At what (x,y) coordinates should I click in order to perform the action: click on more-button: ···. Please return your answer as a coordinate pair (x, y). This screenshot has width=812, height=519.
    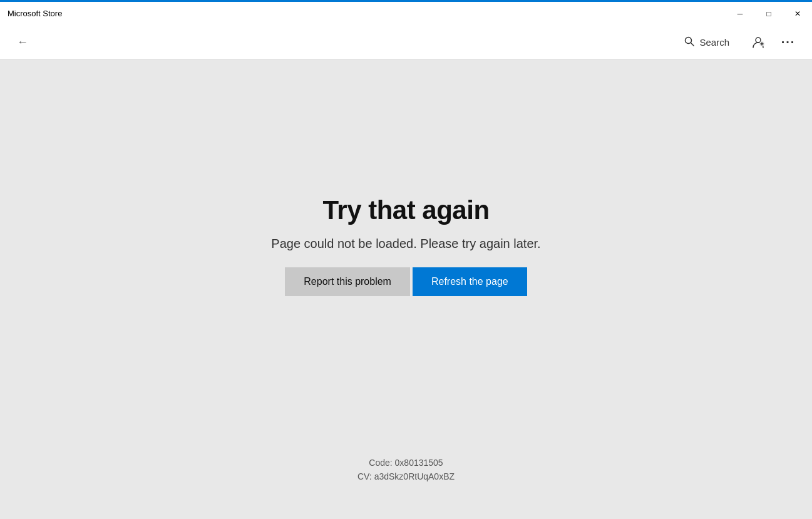
    Looking at the image, I should click on (788, 42).